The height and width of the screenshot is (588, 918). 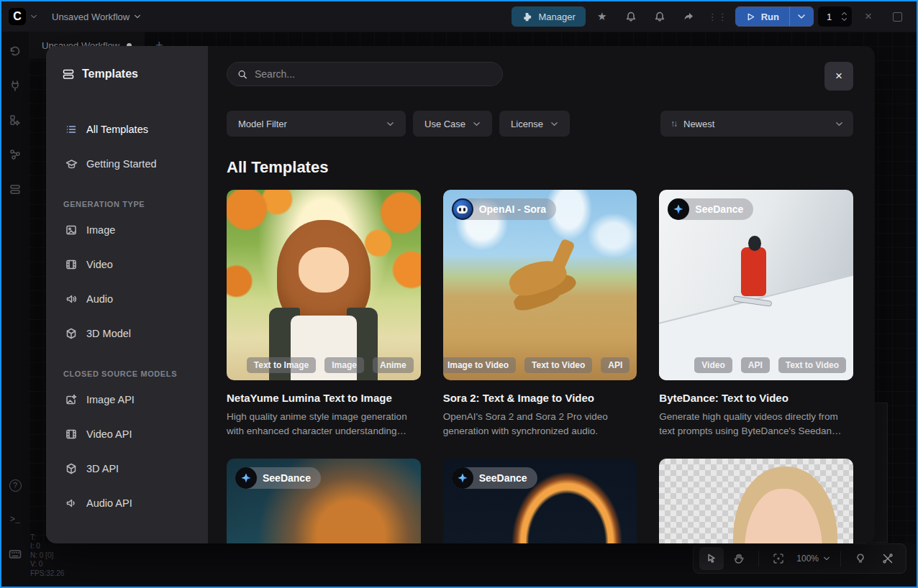 I want to click on play-icon, so click(x=751, y=17).